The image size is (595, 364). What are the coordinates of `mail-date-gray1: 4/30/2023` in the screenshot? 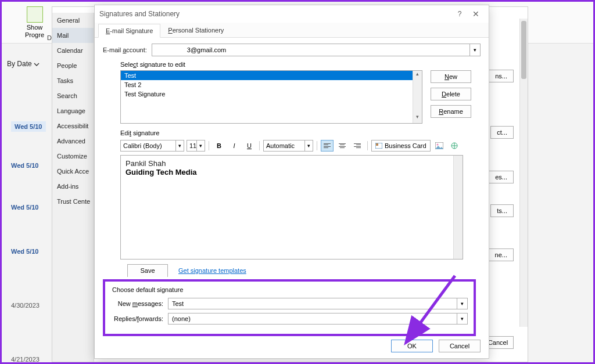 It's located at (26, 305).